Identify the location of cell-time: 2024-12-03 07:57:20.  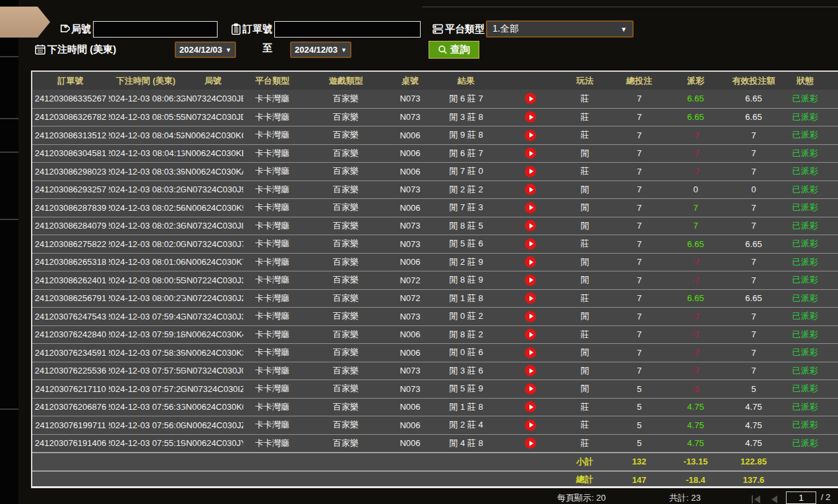
(146, 389).